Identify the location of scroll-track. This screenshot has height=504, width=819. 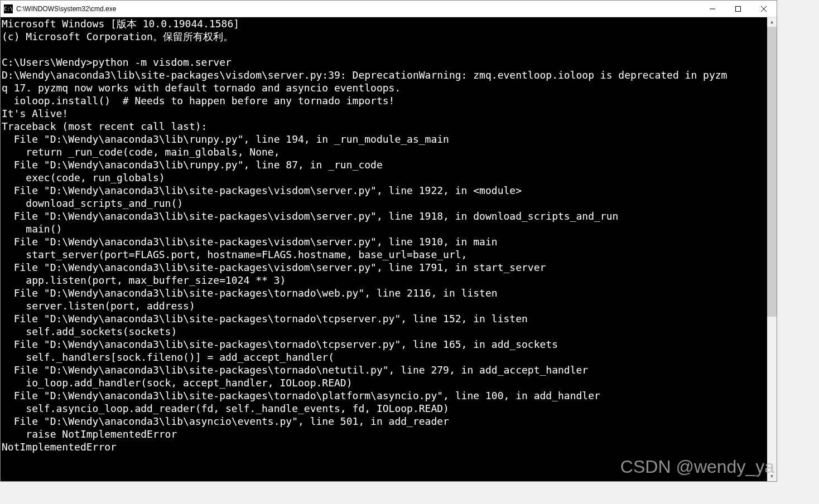
(772, 249).